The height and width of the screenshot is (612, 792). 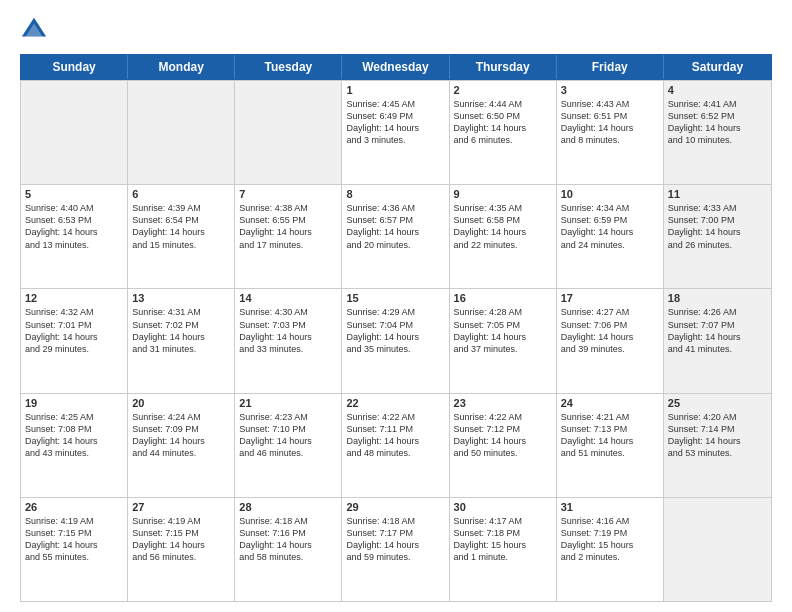 I want to click on calendar-cell: 17Sunrise: 4:27 AM Sunset: 7:06 PM Dayli…, so click(x=610, y=340).